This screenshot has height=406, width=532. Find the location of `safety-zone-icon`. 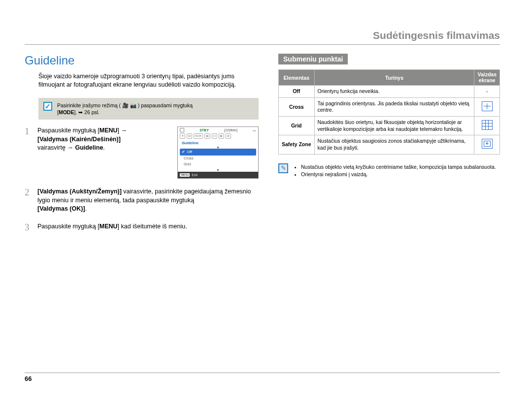

safety-zone-icon is located at coordinates (487, 144).